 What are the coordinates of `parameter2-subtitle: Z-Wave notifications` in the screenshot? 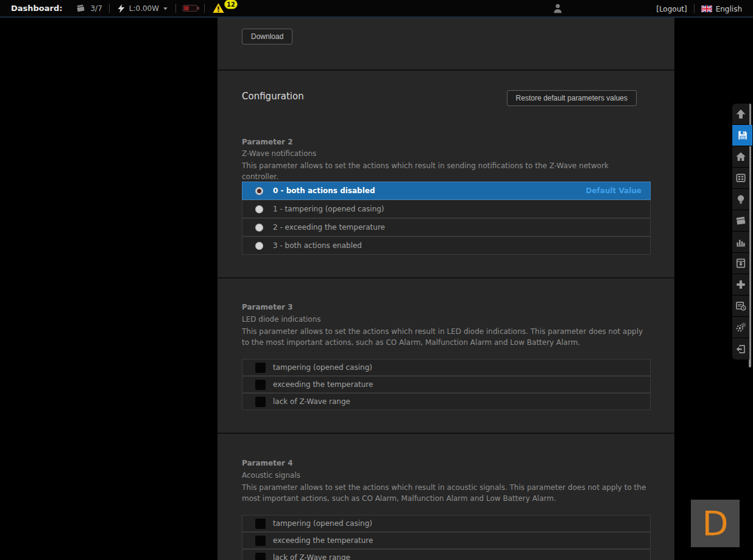 It's located at (279, 154).